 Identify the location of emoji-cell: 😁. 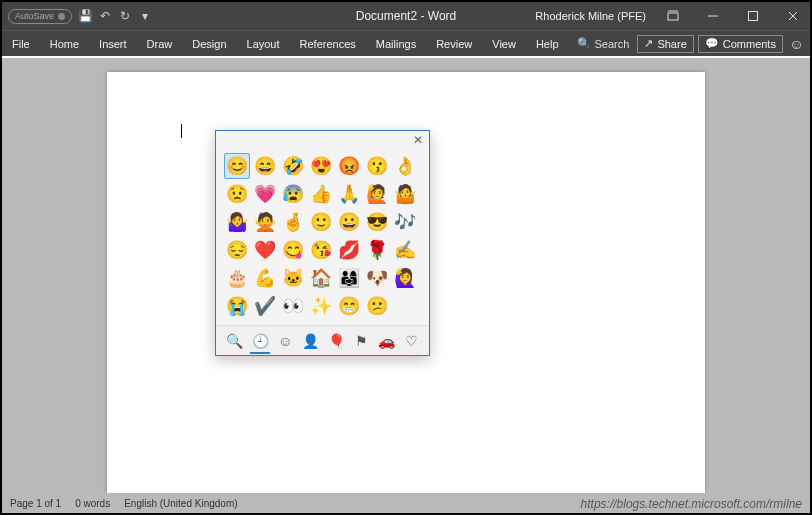
(349, 306).